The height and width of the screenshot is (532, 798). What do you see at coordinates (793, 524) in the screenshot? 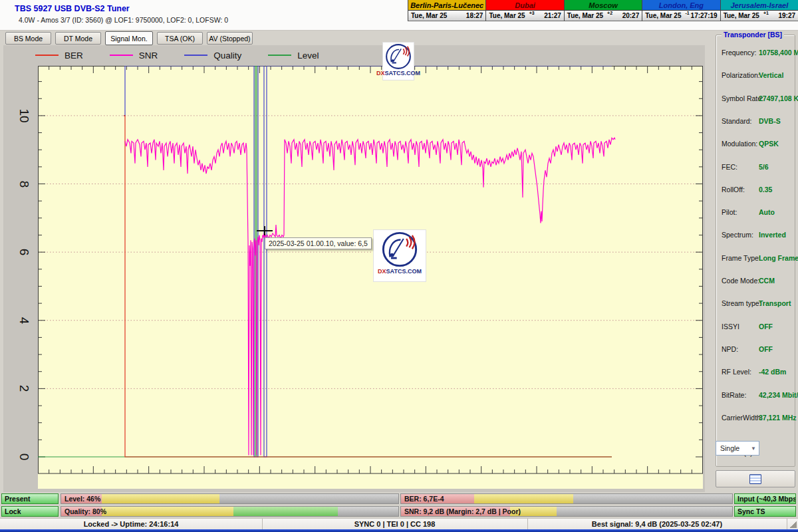
I see `resize-grip` at bounding box center [793, 524].